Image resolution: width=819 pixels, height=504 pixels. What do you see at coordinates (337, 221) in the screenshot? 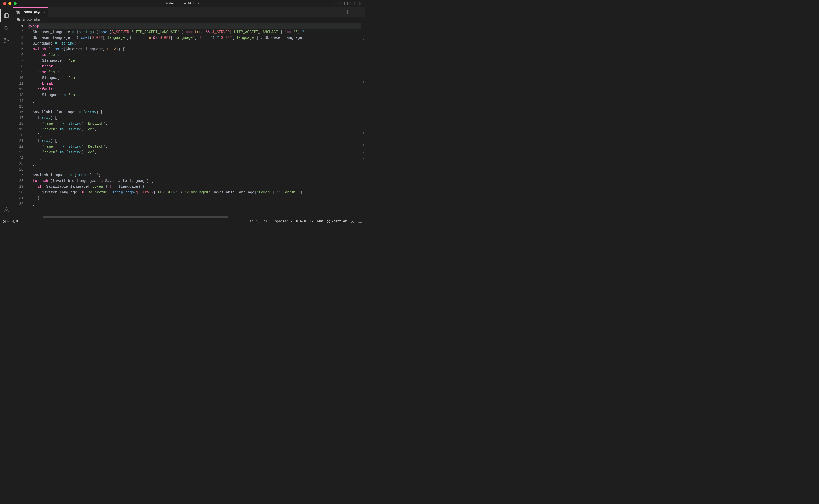
I see `status-prettier: Prettier` at bounding box center [337, 221].